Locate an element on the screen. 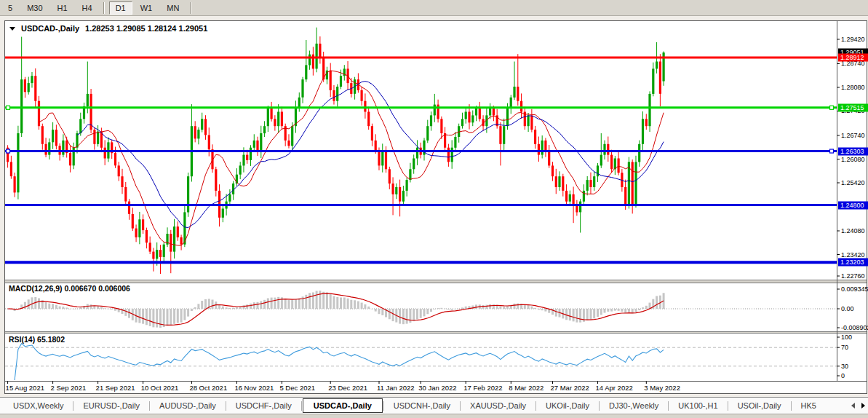  price-badge-1.23203: 1.23203 is located at coordinates (853, 262).